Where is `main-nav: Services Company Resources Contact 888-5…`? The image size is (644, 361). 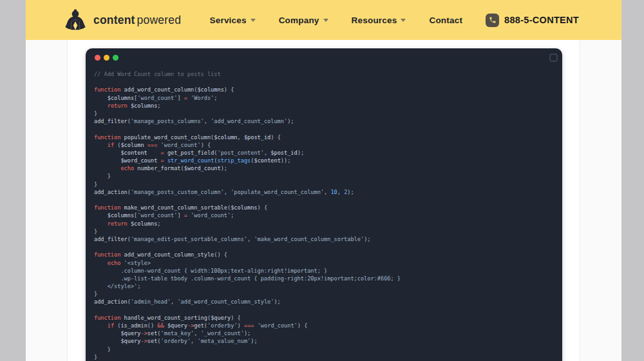 main-nav: Services Company Resources Contact 888-5… is located at coordinates (394, 21).